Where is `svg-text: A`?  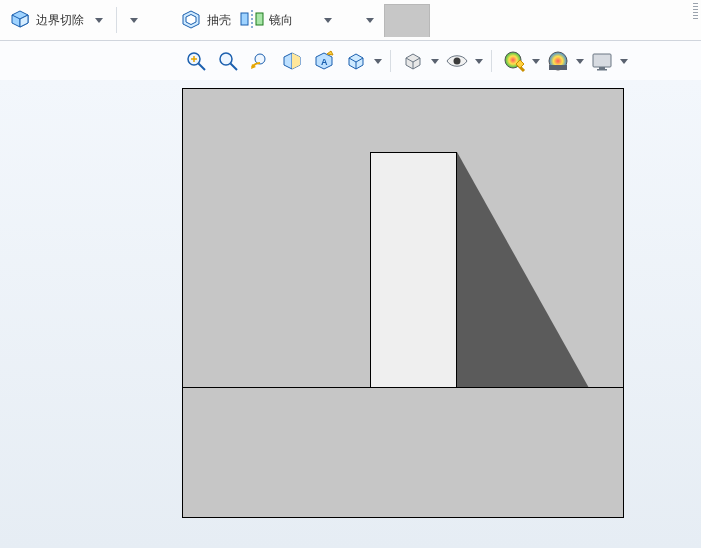 svg-text: A is located at coordinates (324, 62).